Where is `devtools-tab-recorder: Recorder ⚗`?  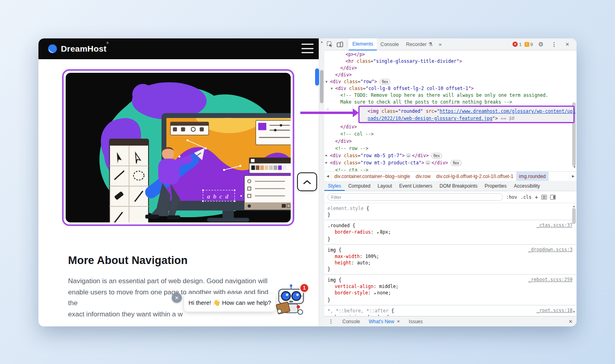 devtools-tab-recorder: Recorder ⚗ is located at coordinates (420, 44).